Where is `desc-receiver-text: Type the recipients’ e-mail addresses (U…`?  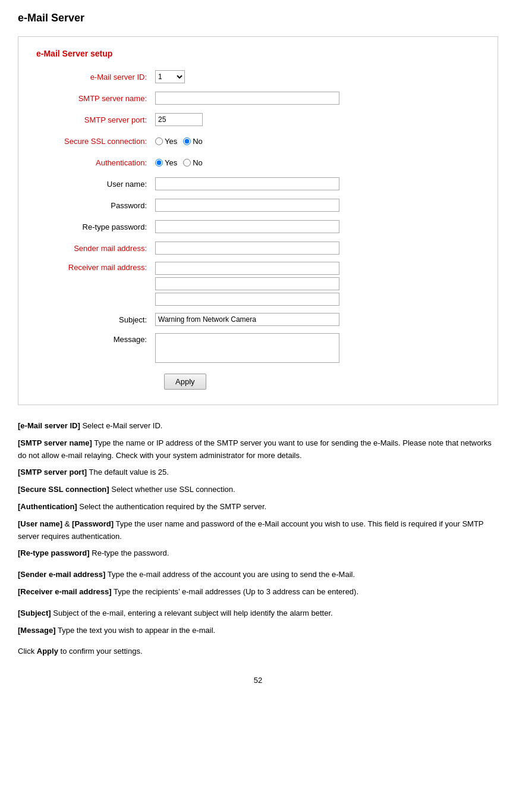
desc-receiver-text: Type the recipients’ e-mail addresses (U… is located at coordinates (236, 591).